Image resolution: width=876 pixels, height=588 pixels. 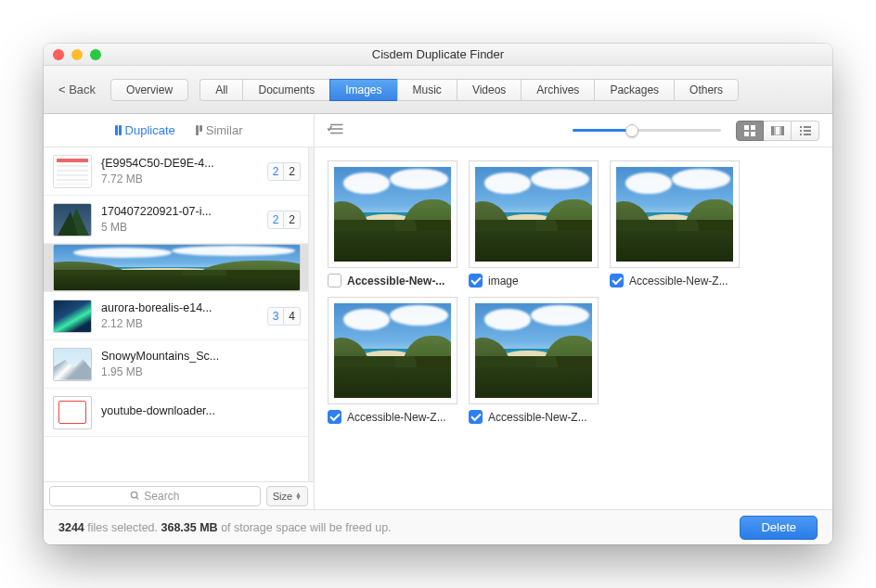 What do you see at coordinates (805, 131) in the screenshot?
I see `view-list-button` at bounding box center [805, 131].